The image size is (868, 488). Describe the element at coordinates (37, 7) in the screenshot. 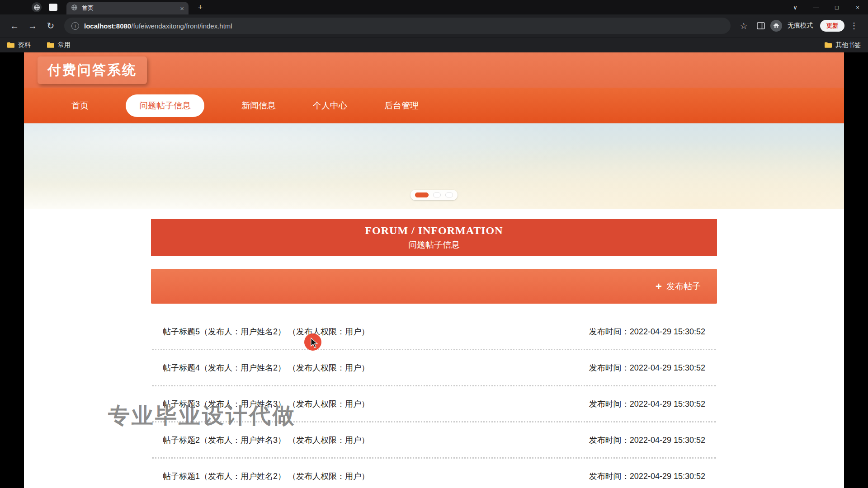

I see `globe-icon` at that location.